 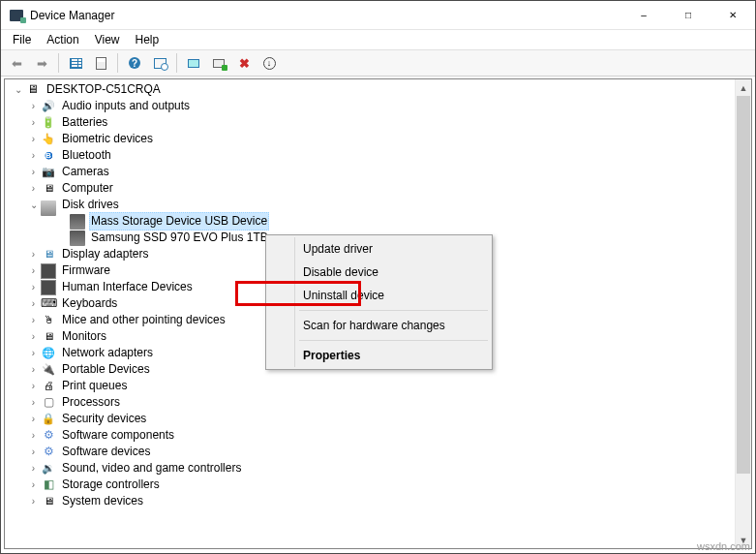 What do you see at coordinates (147, 40) in the screenshot?
I see `menu-help: Help` at bounding box center [147, 40].